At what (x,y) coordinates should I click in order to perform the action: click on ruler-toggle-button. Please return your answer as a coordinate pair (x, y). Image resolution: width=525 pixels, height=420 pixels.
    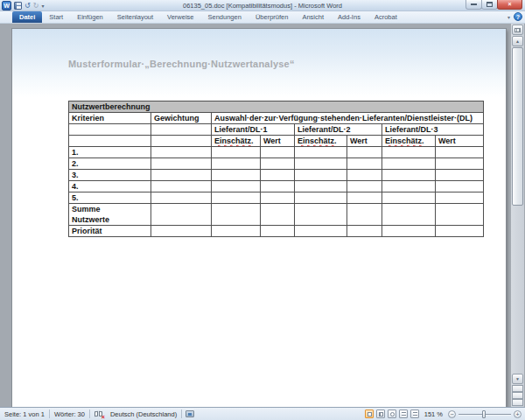
    Looking at the image, I should click on (518, 30).